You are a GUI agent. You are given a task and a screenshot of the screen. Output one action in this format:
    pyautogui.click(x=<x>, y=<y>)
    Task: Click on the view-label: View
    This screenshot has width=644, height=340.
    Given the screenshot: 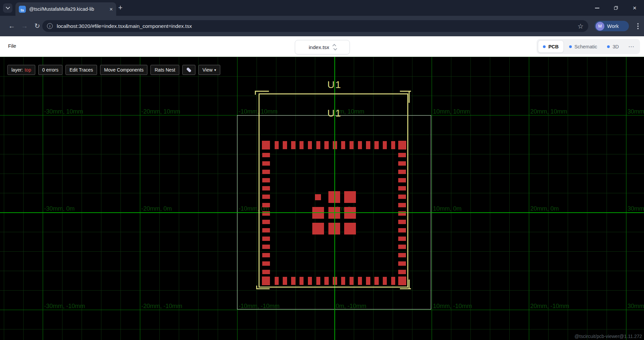 What is the action you would take?
    pyautogui.click(x=208, y=70)
    